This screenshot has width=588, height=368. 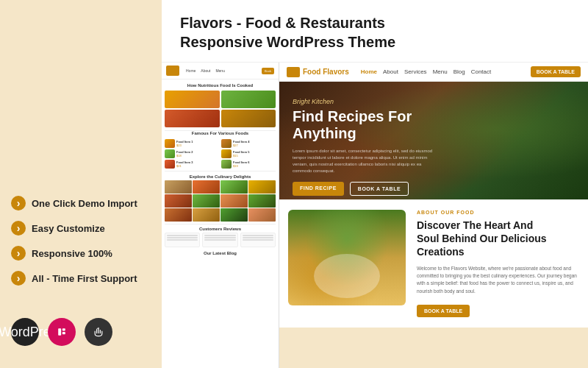 What do you see at coordinates (347, 258) in the screenshot?
I see `lp-about-image-inner` at bounding box center [347, 258].